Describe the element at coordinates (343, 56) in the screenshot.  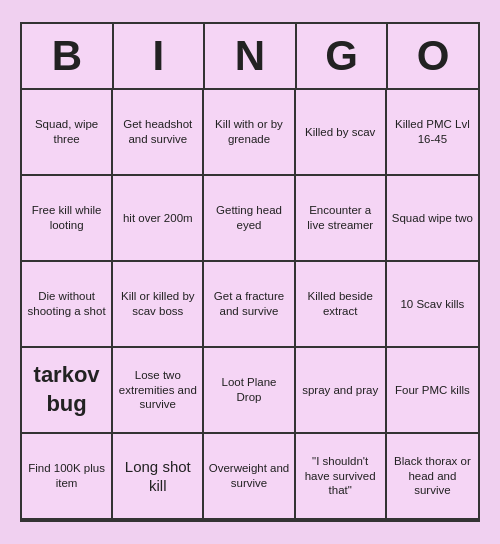
I see `bingo-letter-g: G` at that location.